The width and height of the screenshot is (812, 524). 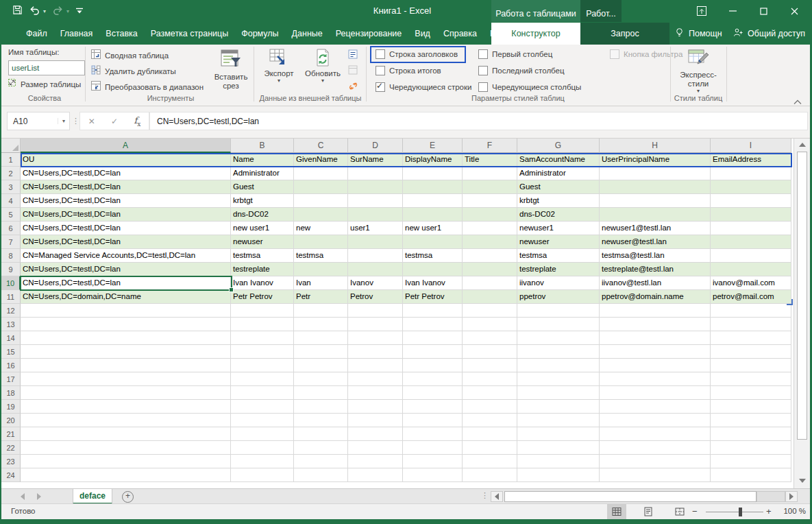 What do you see at coordinates (558, 393) in the screenshot?
I see `cell-G18` at bounding box center [558, 393].